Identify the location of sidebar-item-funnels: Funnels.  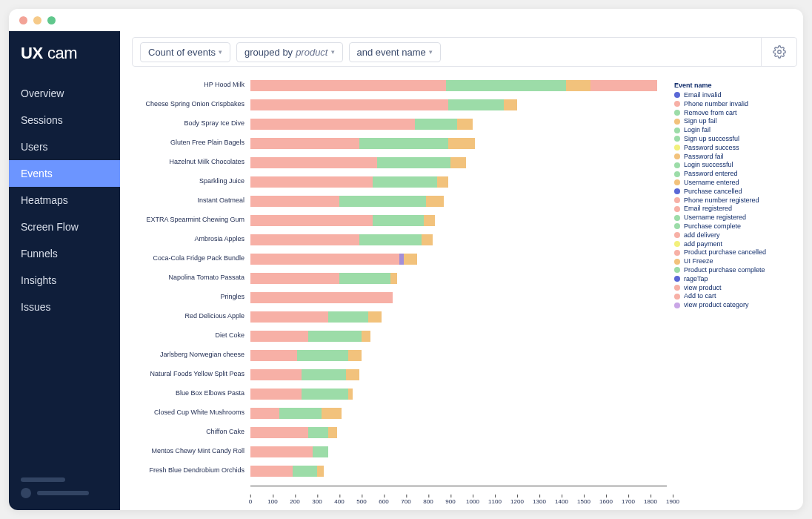
(64, 254).